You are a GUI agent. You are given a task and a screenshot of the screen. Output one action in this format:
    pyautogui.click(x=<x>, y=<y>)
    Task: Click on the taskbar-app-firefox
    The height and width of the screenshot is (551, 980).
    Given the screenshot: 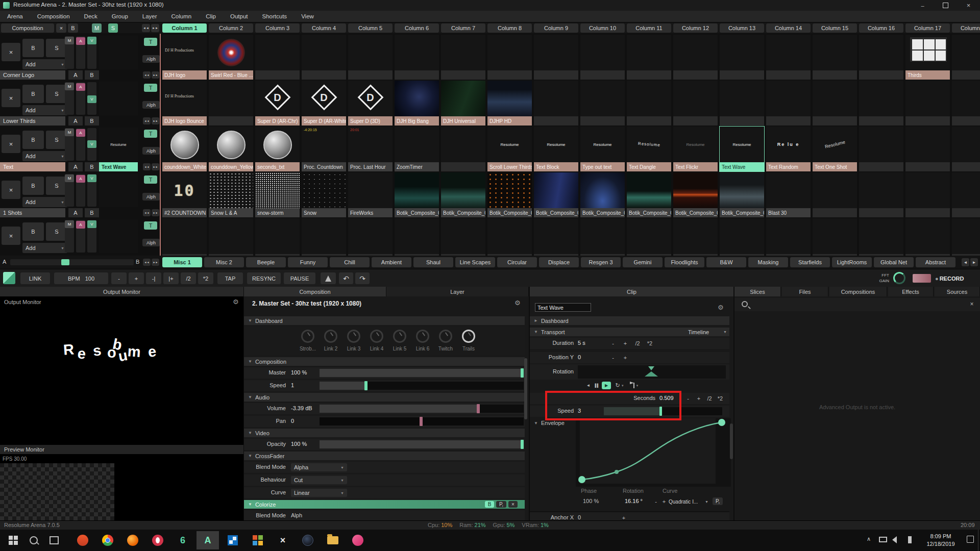 What is the action you would take?
    pyautogui.click(x=133, y=540)
    